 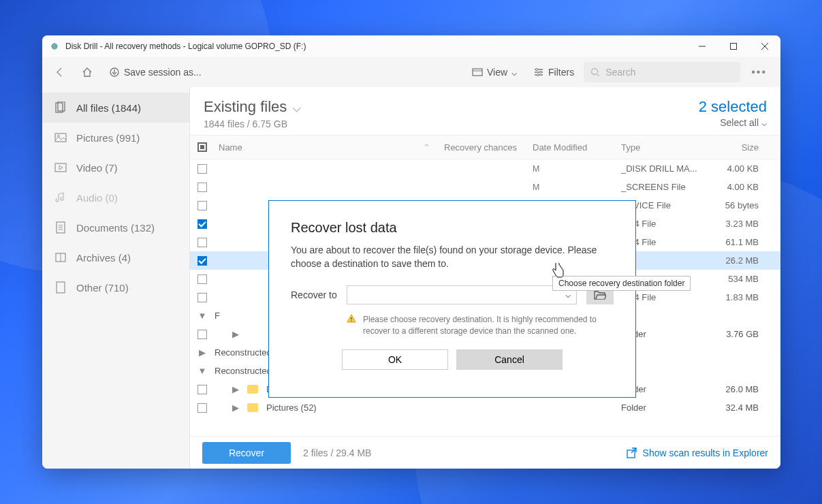 What do you see at coordinates (485, 147) in the screenshot?
I see `table-header: Name⌃ Recovery chances Date Modified Typ…` at bounding box center [485, 147].